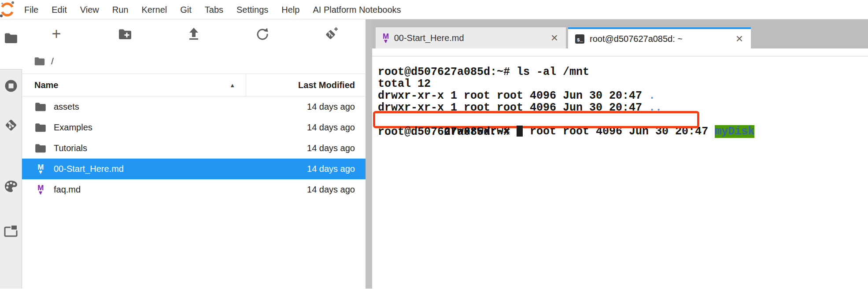 This screenshot has width=868, height=289. What do you see at coordinates (252, 10) in the screenshot?
I see `menu-settings: Settings` at bounding box center [252, 10].